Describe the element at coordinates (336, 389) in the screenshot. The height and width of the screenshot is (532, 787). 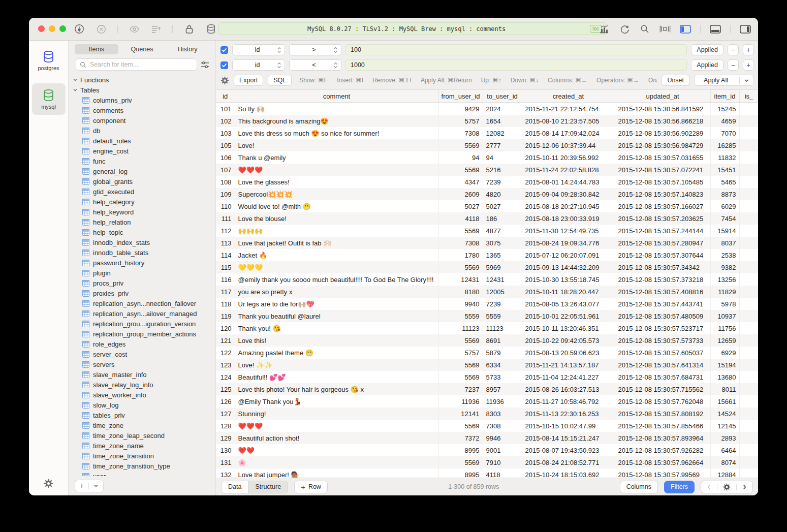
I see `cell-comment: Love this photo! Your hair is gorgeous 😘…` at that location.